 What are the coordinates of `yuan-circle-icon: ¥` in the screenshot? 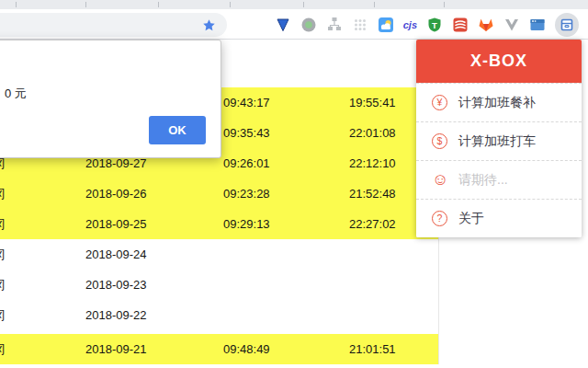 It's located at (439, 103).